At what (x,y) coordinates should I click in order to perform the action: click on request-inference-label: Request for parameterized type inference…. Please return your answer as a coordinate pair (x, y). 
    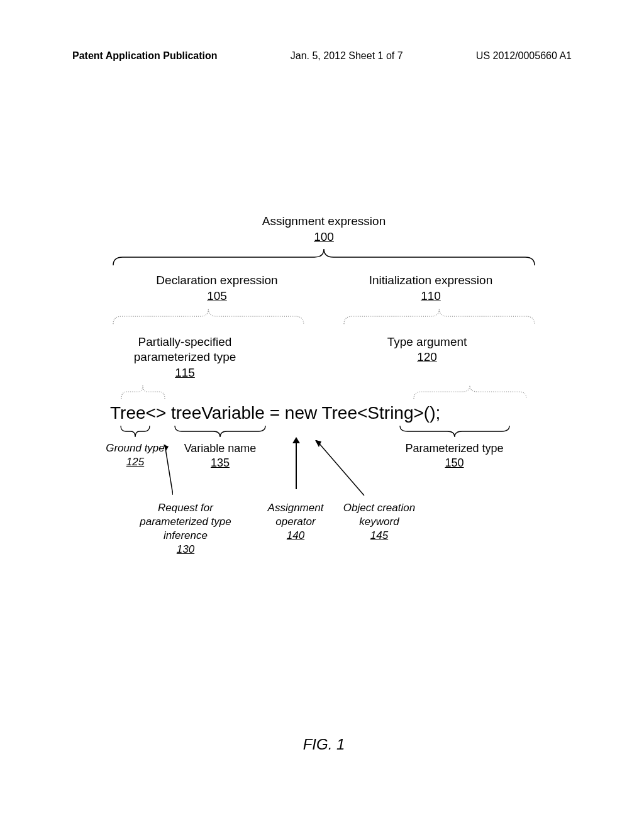
    Looking at the image, I should click on (186, 529).